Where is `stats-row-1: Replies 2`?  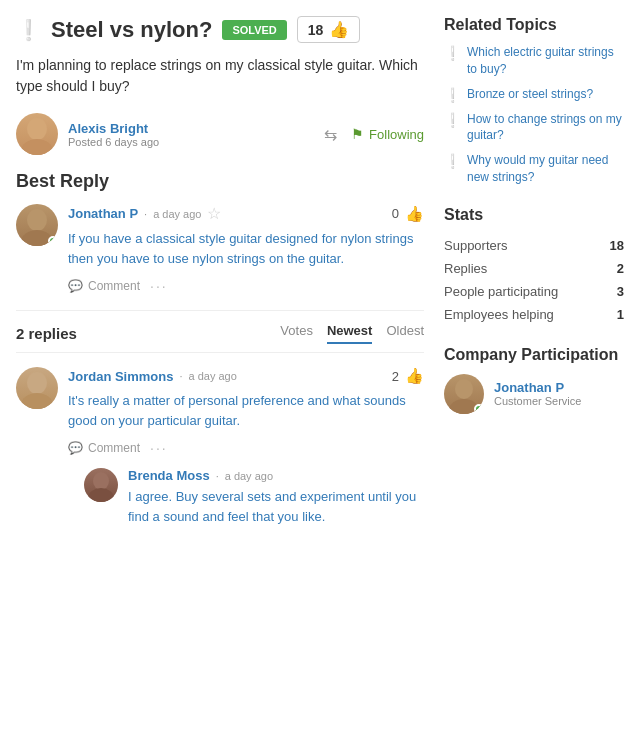
stats-row-1: Replies 2 is located at coordinates (534, 268).